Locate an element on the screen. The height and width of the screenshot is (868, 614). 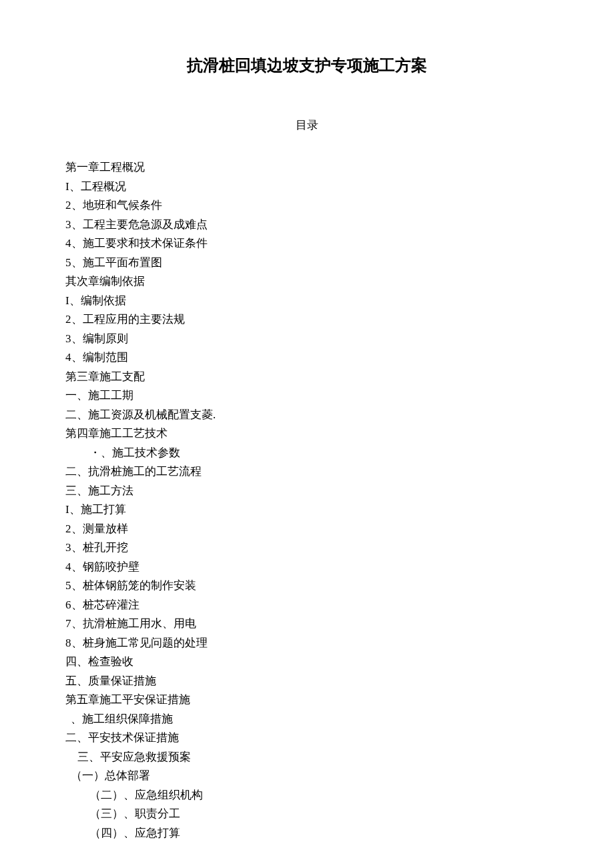
toc-item: 7、抗滑桩施工用水、用电 is located at coordinates (340, 624).